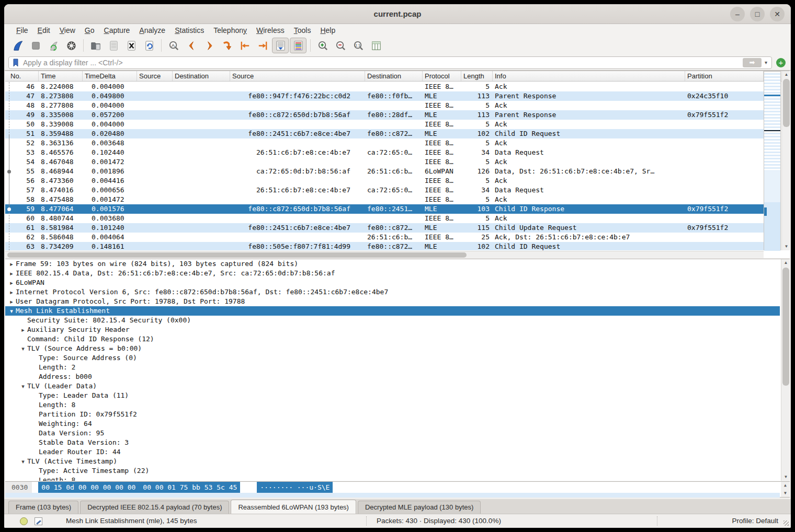 Image resolution: width=795 pixels, height=532 pixels. Describe the element at coordinates (155, 507) in the screenshot. I see `tab-decrypted-ieee-802-15-4-payload-70-bytes: Decrypted IEEE 802.15.4 payload (70 byte…` at that location.